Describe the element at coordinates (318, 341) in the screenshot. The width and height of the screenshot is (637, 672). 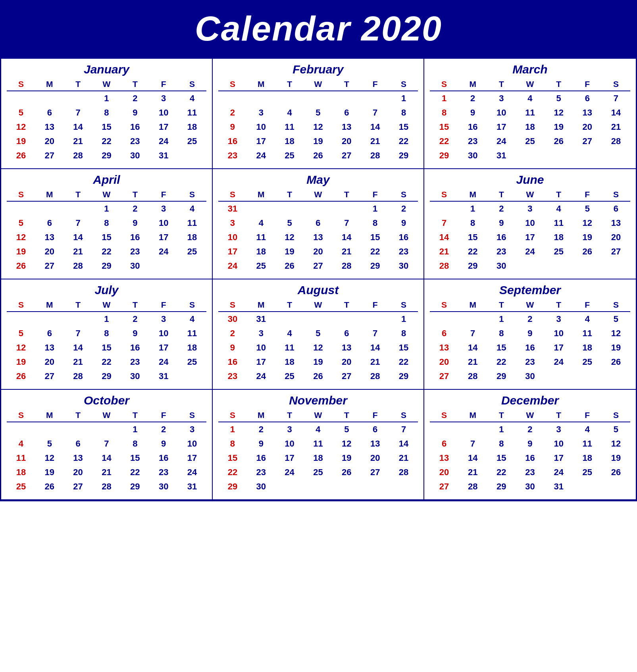
I see `month-table: SMTWTFS303112345678910111213141516171819…` at that location.